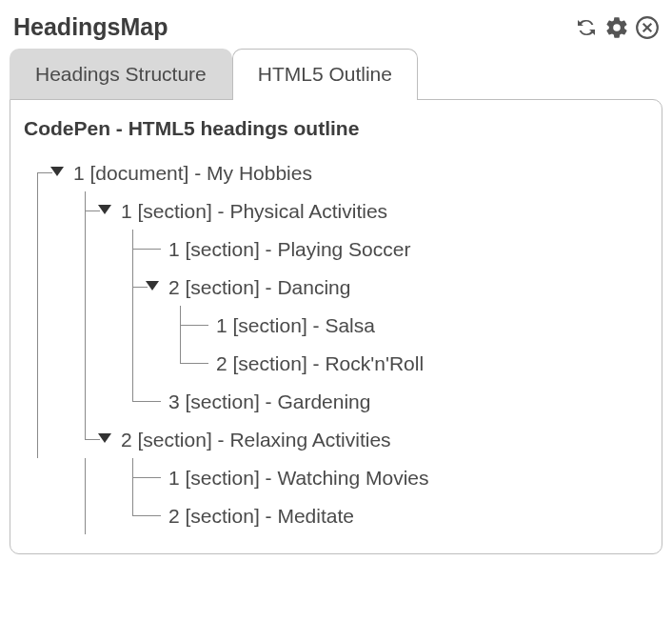  I want to click on settings-button, so click(617, 28).